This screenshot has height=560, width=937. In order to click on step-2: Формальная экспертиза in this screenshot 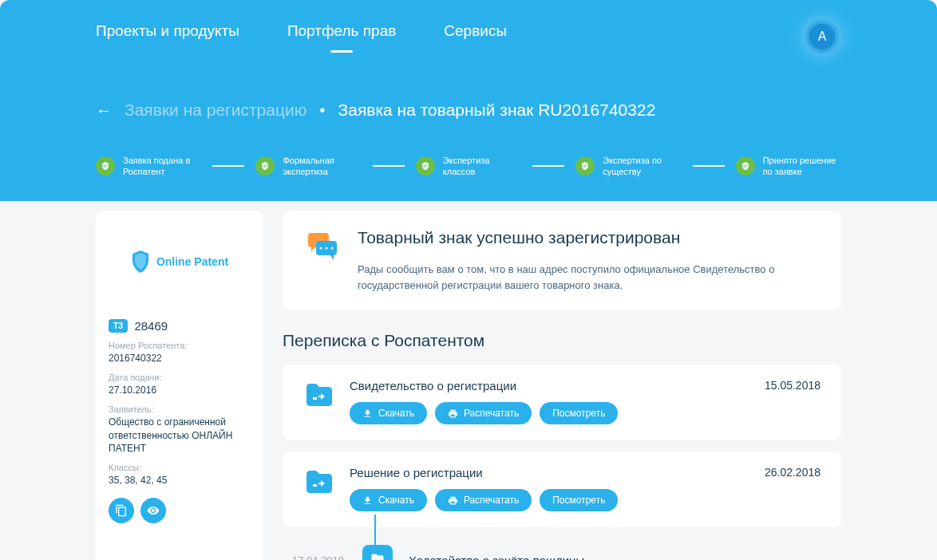, I will do `click(308, 166)`.